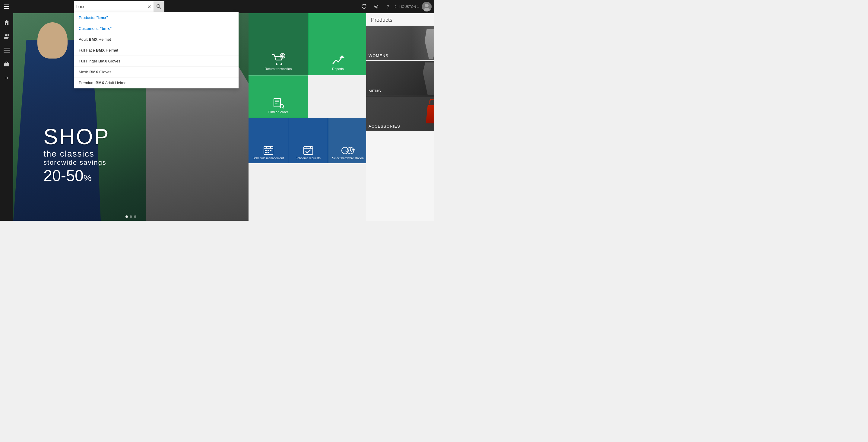 This screenshot has width=868, height=442. I want to click on find-order-tile: Find an order, so click(278, 96).